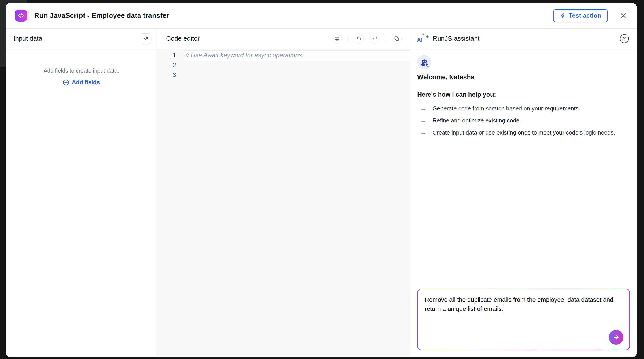 The height and width of the screenshot is (359, 644). Describe the element at coordinates (563, 16) in the screenshot. I see `bolt-icon` at that location.